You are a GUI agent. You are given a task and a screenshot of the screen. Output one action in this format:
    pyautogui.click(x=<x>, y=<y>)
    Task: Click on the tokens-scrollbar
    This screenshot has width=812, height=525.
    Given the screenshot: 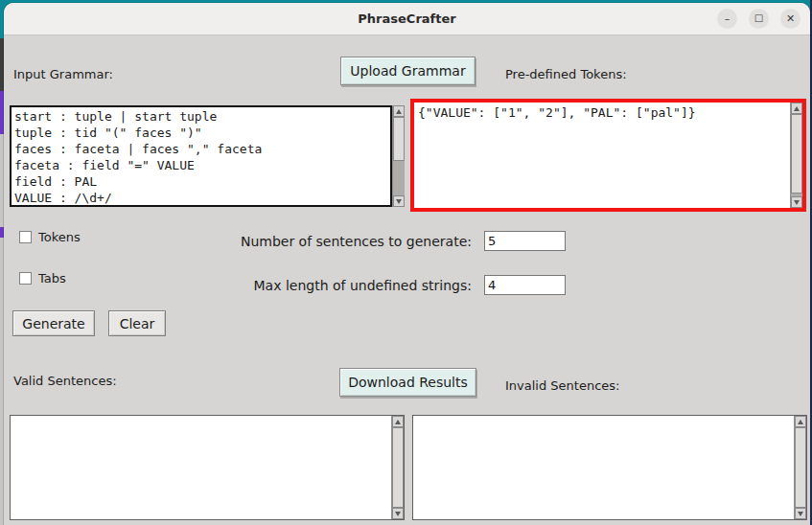 What is the action you would take?
    pyautogui.click(x=796, y=155)
    